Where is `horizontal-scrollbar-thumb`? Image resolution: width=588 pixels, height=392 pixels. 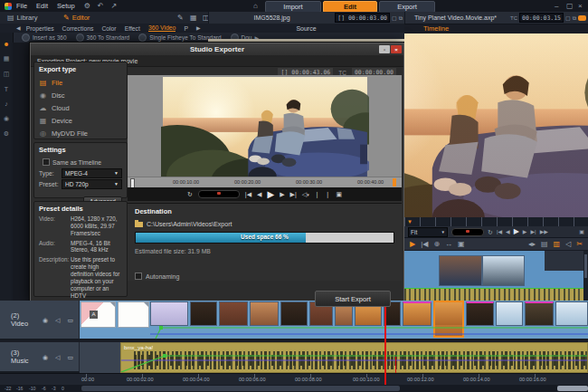 horizontal-scrollbar-thumb is located at coordinates (241, 388).